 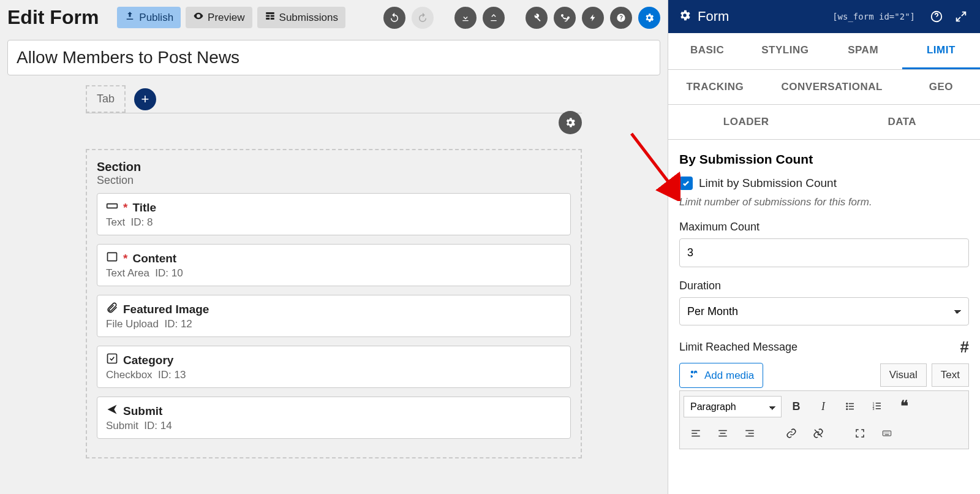 I want to click on message-label: Limit Reached Message, so click(x=739, y=347).